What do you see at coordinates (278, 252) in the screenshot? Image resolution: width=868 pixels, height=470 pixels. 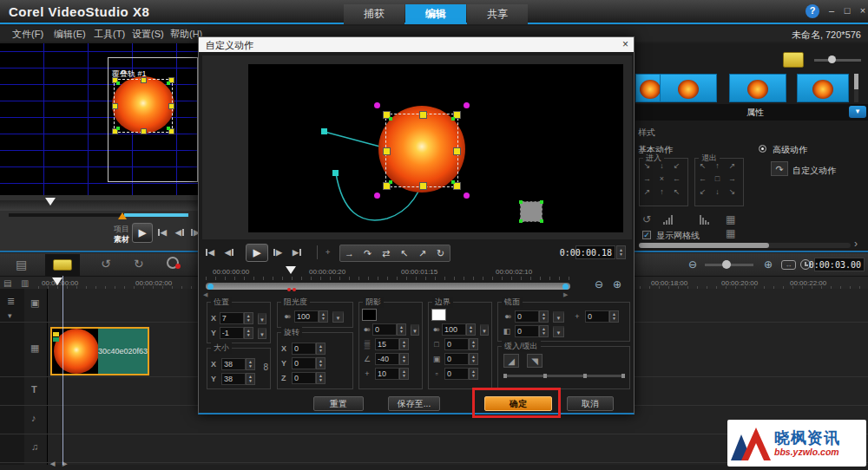 I see `dlg-next-frame-button: ▶` at bounding box center [278, 252].